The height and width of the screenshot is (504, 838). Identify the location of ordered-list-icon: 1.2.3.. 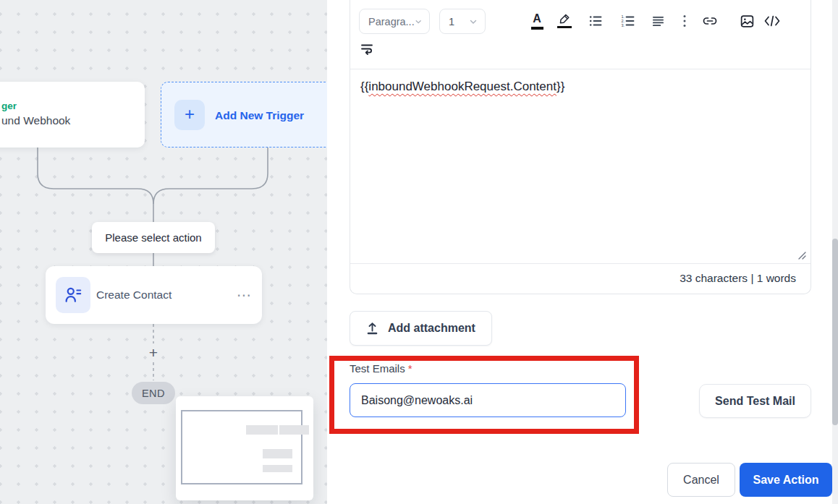
(628, 21).